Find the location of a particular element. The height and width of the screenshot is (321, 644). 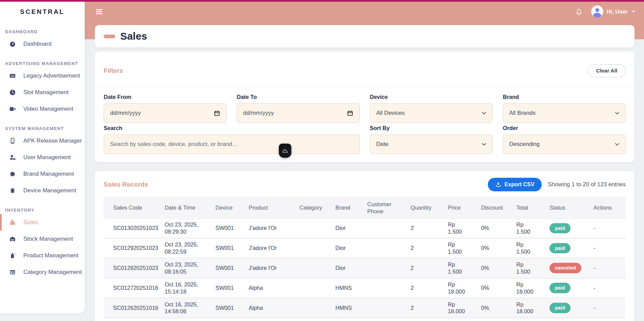

table-row: SC013020251023Oct 23, 2025, 08:29:30SW00… is located at coordinates (365, 229).